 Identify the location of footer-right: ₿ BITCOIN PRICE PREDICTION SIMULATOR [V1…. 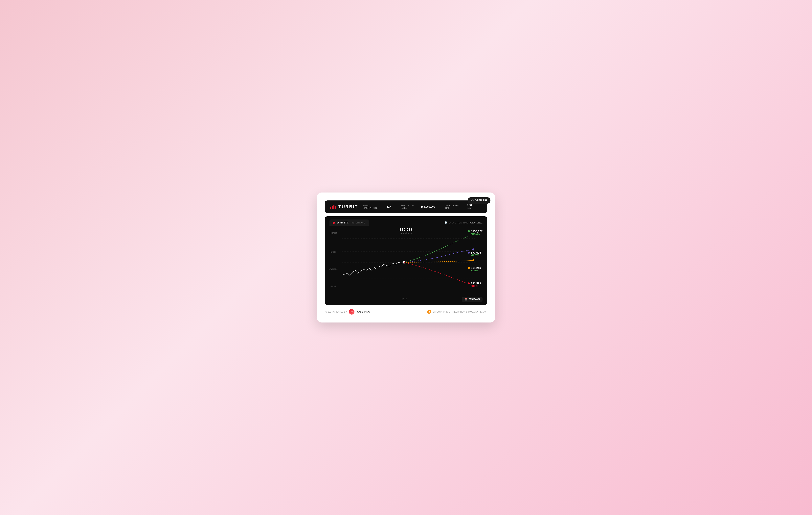
(457, 312).